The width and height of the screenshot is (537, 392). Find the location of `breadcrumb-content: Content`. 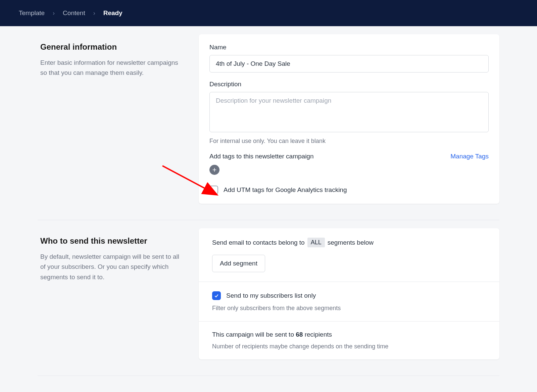

breadcrumb-content: Content is located at coordinates (74, 13).